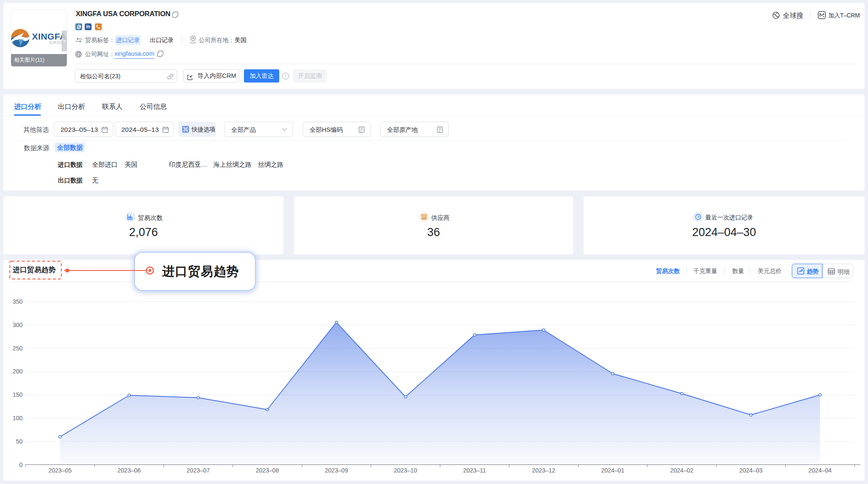 This screenshot has width=868, height=484. What do you see at coordinates (18, 418) in the screenshot?
I see `svg-text: 100` at bounding box center [18, 418].